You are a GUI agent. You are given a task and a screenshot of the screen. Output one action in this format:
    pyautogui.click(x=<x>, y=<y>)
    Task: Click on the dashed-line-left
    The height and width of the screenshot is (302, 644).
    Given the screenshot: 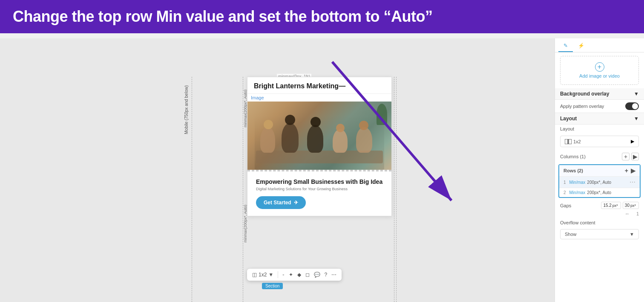 What is the action you would take?
    pyautogui.click(x=192, y=189)
    